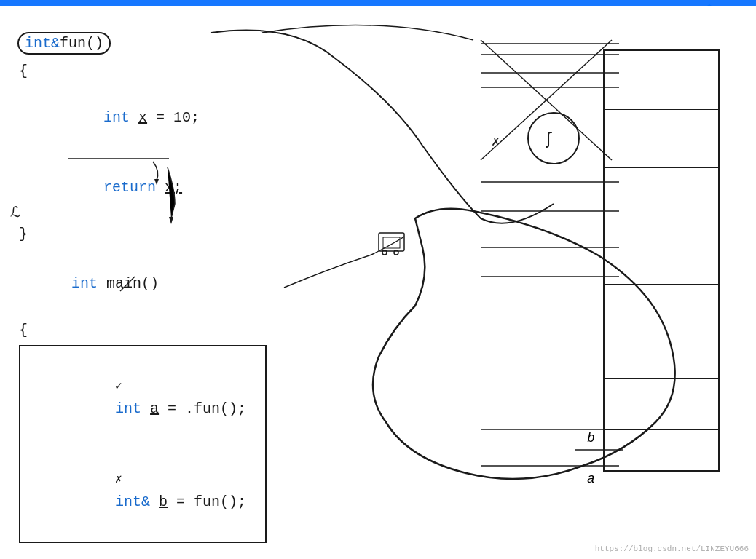  I want to click on top-bar, so click(378, 3).